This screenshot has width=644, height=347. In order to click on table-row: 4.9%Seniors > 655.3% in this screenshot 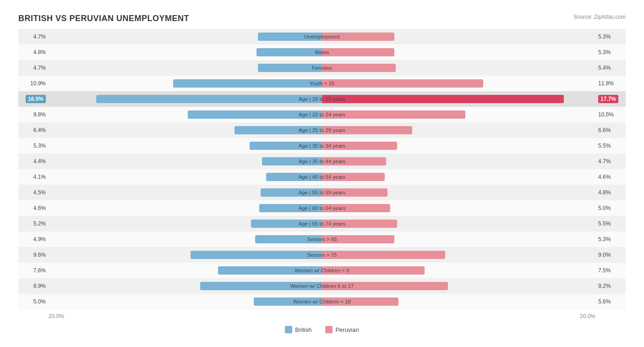, I will do `click(322, 239)`.